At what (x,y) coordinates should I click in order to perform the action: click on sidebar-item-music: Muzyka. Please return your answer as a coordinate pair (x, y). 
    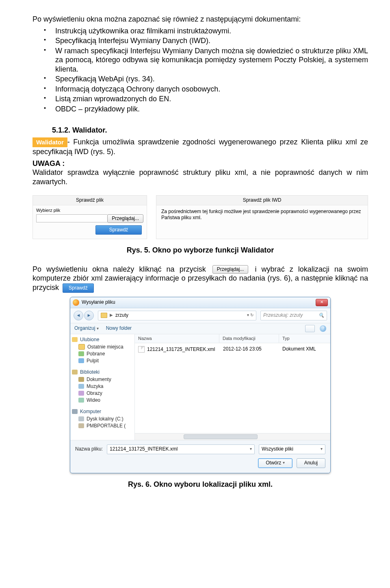
    Looking at the image, I should click on (102, 386).